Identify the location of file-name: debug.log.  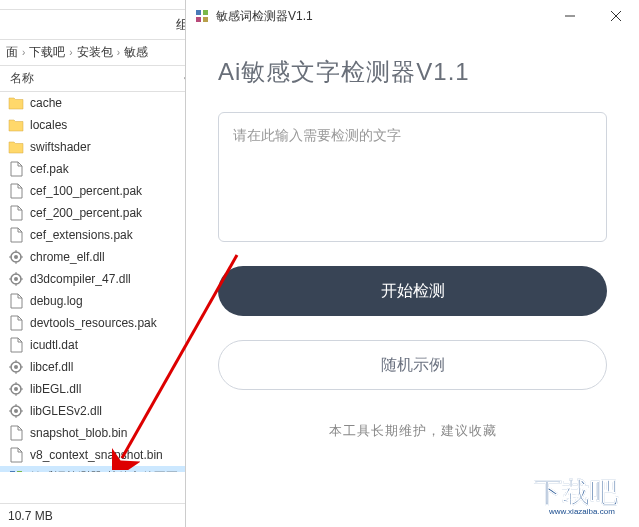
(56, 301).